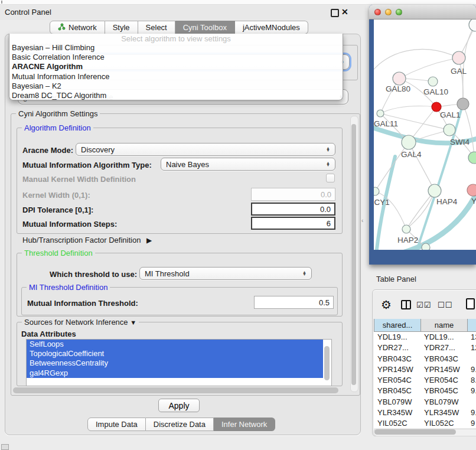 This screenshot has width=476, height=450. Describe the element at coordinates (470, 304) in the screenshot. I see `file-icon` at that location.